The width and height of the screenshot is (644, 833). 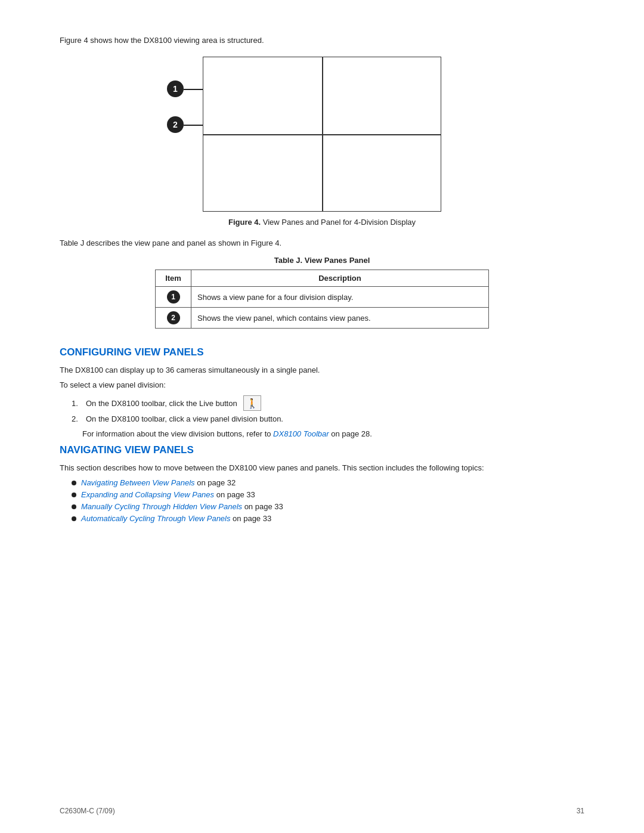 I want to click on section-header-nav: Navigating View Panels, so click(x=322, y=450).